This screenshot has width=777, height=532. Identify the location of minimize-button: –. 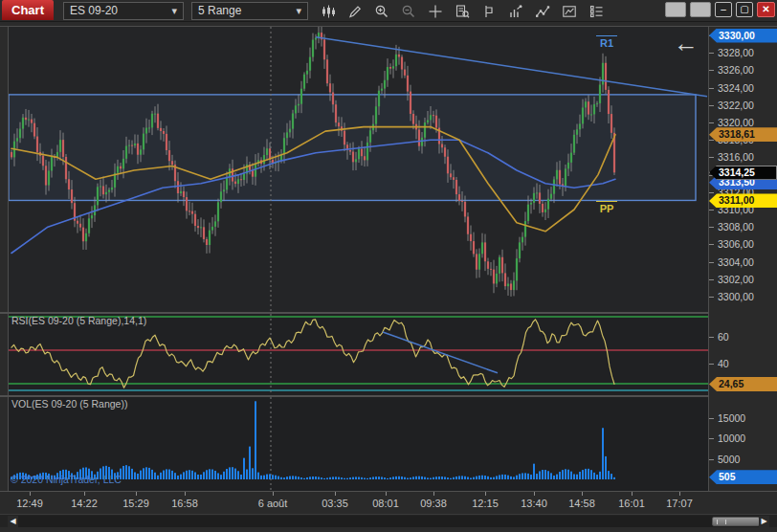
(723, 10).